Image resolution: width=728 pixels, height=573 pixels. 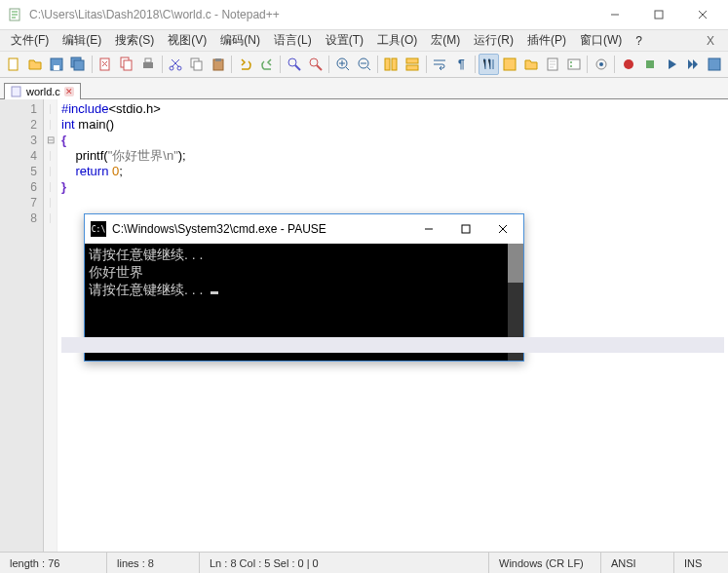 What do you see at coordinates (702, 563) in the screenshot?
I see `status-mode: INS` at bounding box center [702, 563].